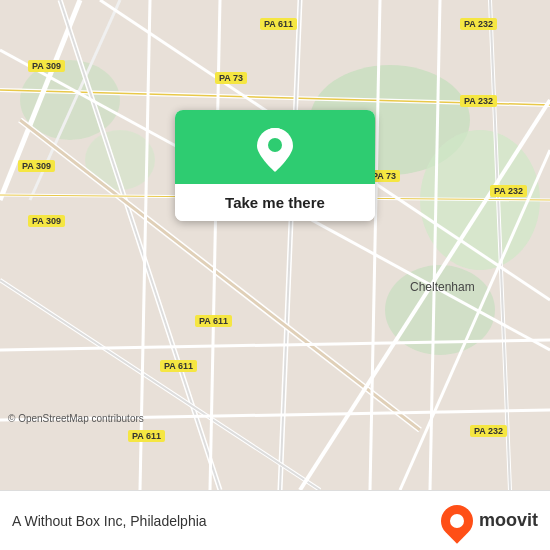 This screenshot has width=550, height=550. What do you see at coordinates (508, 520) in the screenshot?
I see `moovit-text: moovit` at bounding box center [508, 520].